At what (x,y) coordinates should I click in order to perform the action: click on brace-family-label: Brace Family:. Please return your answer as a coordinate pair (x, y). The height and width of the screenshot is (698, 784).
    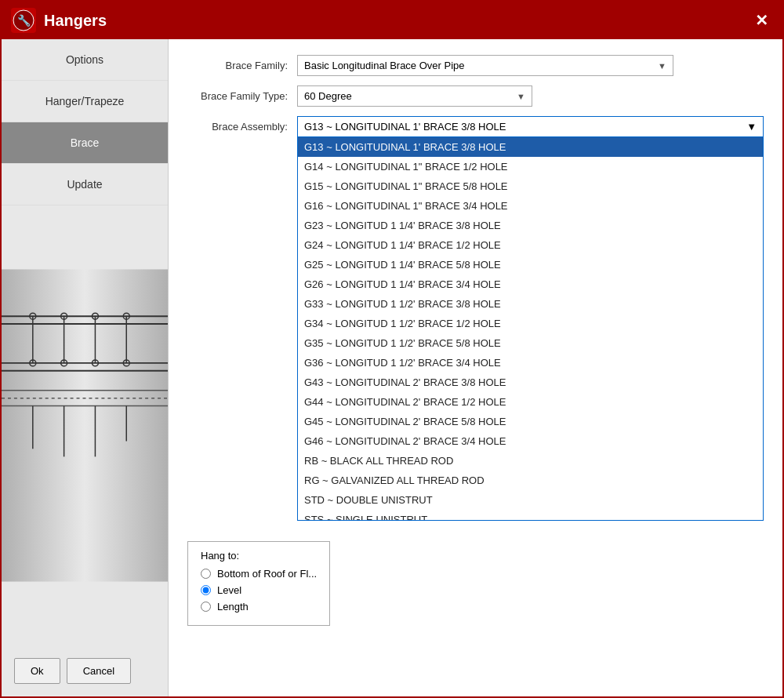
    Looking at the image, I should click on (242, 66).